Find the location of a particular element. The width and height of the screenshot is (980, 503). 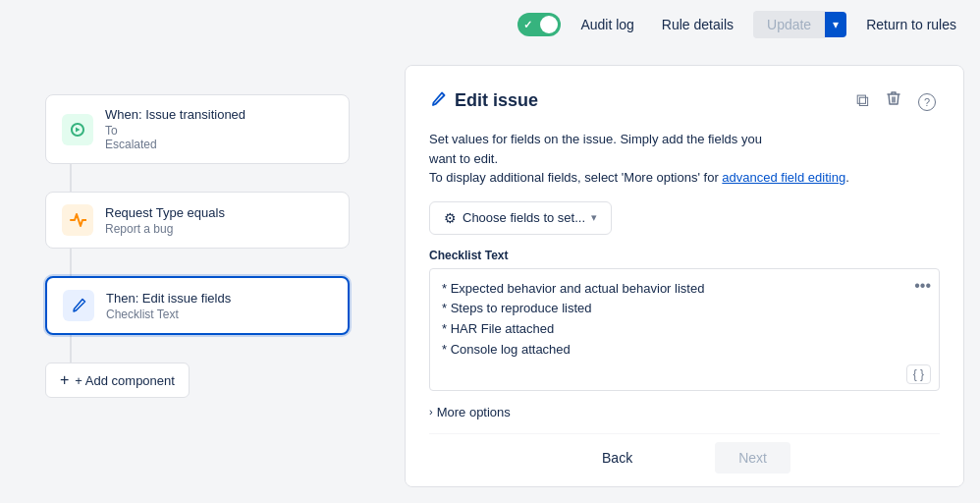

trigger-node-icon is located at coordinates (78, 130).